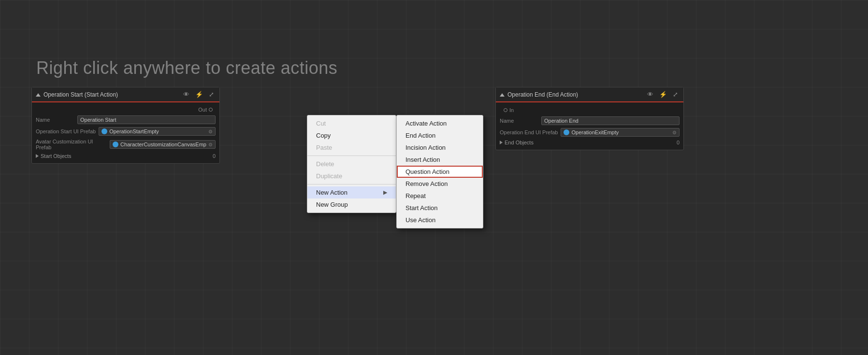 The width and height of the screenshot is (868, 355). Describe the element at coordinates (126, 120) in the screenshot. I see `start-node-name-row: Name Operation Start` at that location.